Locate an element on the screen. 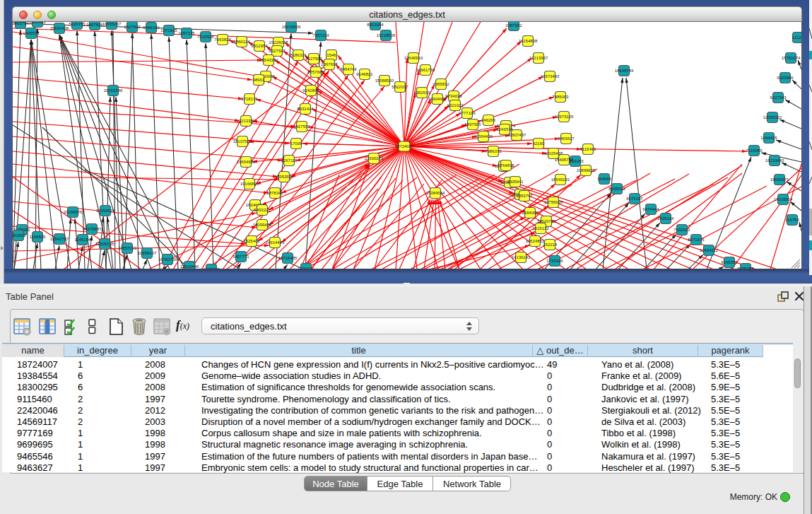 Image resolution: width=812 pixels, height=514 pixels. svg-text: 1071915 is located at coordinates (169, 30).